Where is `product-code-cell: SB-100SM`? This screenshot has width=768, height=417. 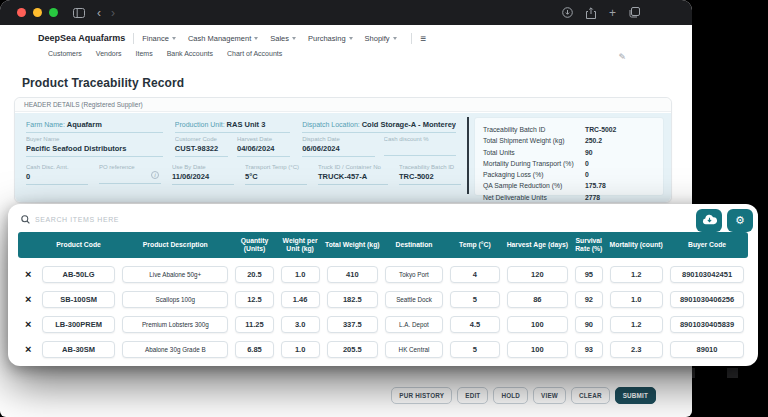
product-code-cell: SB-100SM is located at coordinates (78, 300).